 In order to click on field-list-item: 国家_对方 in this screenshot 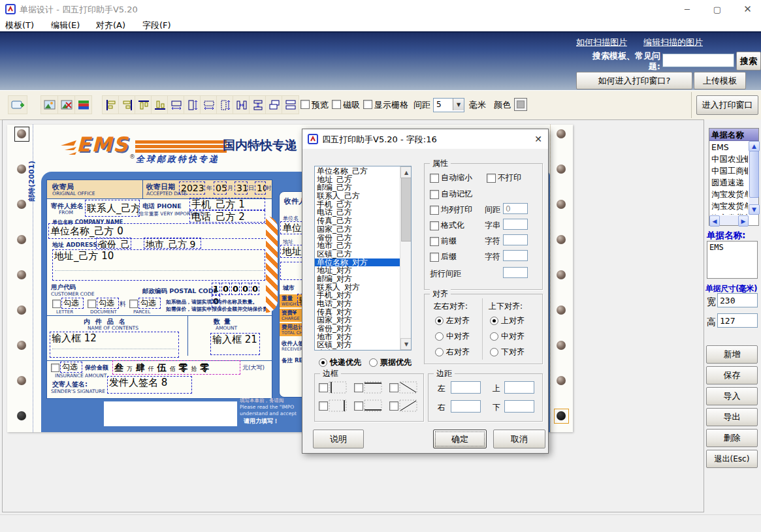, I will do `click(358, 320)`.